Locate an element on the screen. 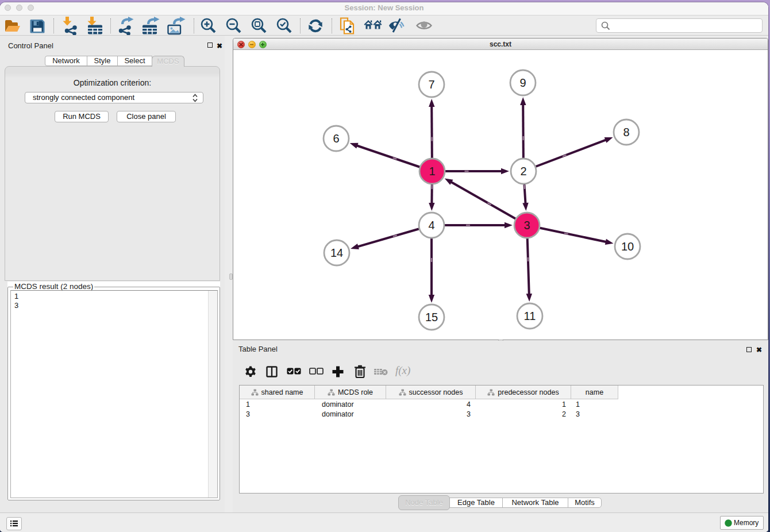 The image size is (770, 532). svg-text: 6 is located at coordinates (336, 138).